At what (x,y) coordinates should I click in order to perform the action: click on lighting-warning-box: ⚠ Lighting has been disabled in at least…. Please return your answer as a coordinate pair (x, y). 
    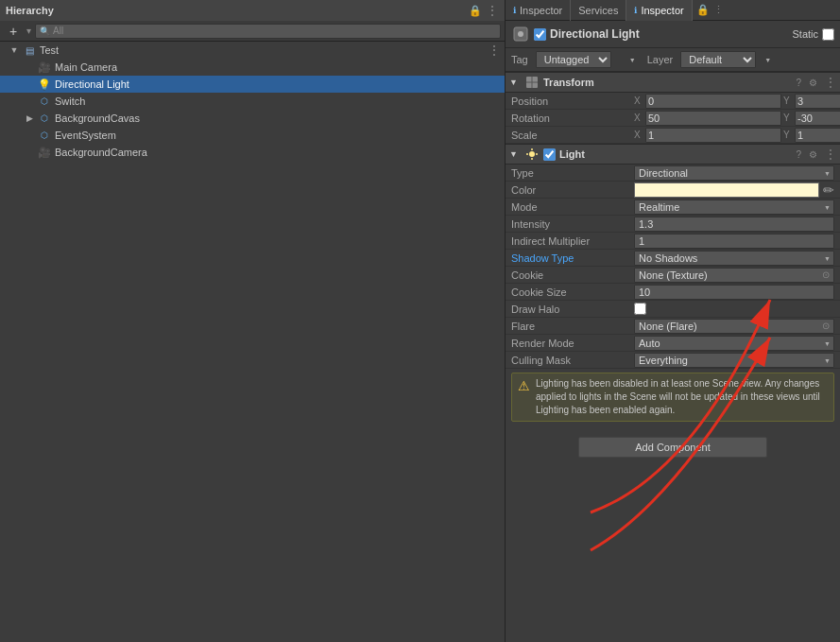
    Looking at the image, I should click on (673, 397).